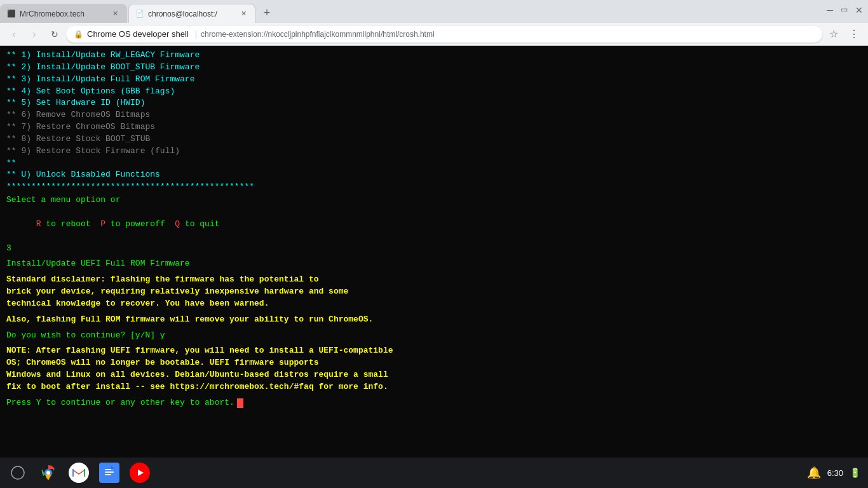 The height and width of the screenshot is (488, 868). I want to click on menu-line-8: ** 8) Restore Stock BOOT_STUB, so click(434, 140).